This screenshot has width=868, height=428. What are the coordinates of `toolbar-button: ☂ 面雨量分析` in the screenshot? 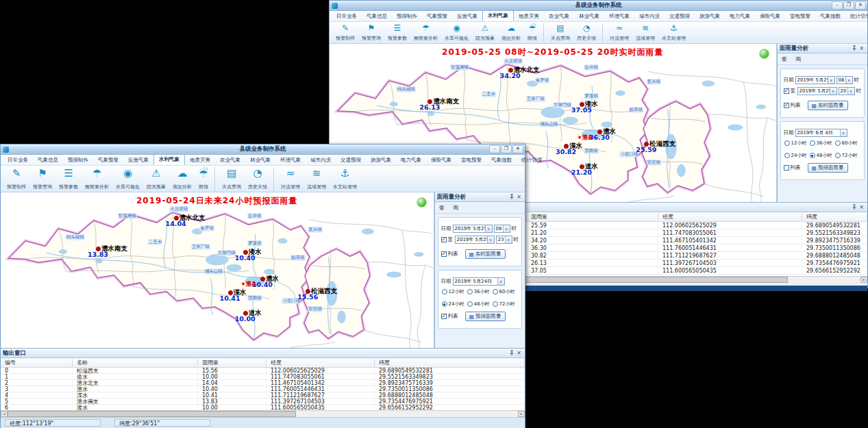 It's located at (426, 33).